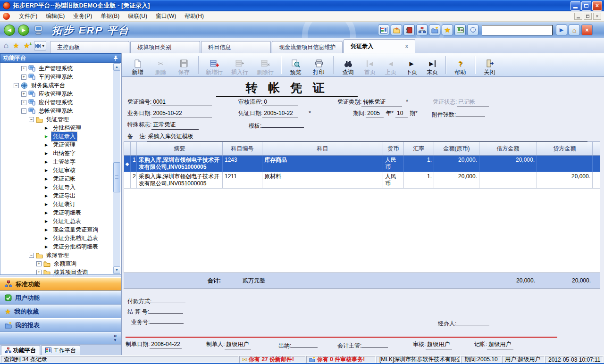 This screenshot has width=604, height=364. Describe the element at coordinates (184, 65) in the screenshot. I see `save-button: 保存` at that location.